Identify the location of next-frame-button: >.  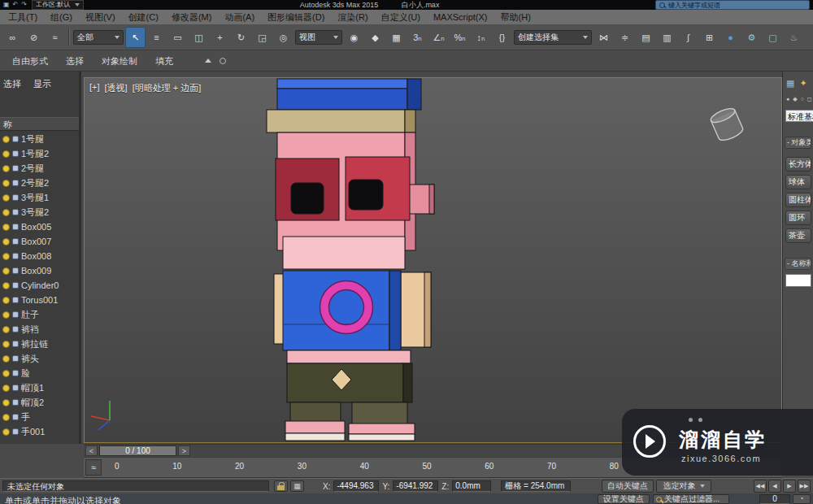
(184, 450).